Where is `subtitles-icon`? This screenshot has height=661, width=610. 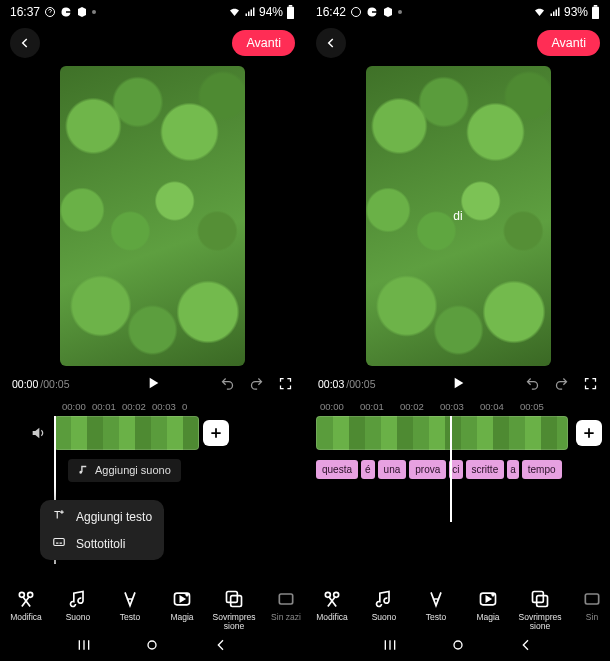 subtitles-icon is located at coordinates (59, 544).